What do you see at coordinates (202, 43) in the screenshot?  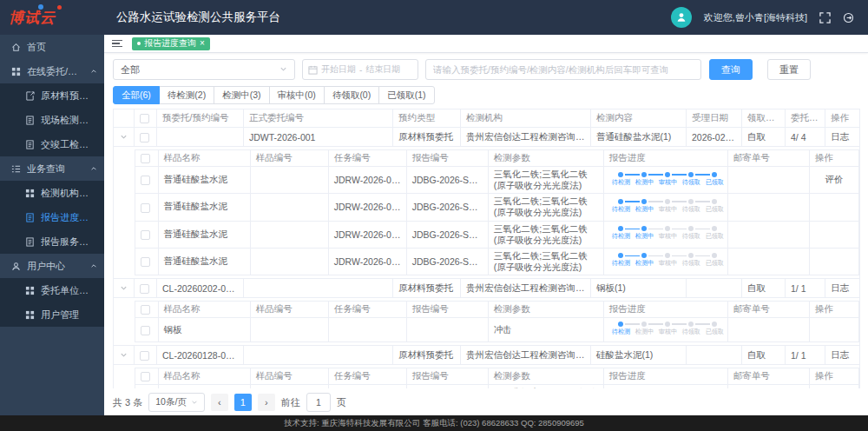 I see `tag-close-icon: ×` at bounding box center [202, 43].